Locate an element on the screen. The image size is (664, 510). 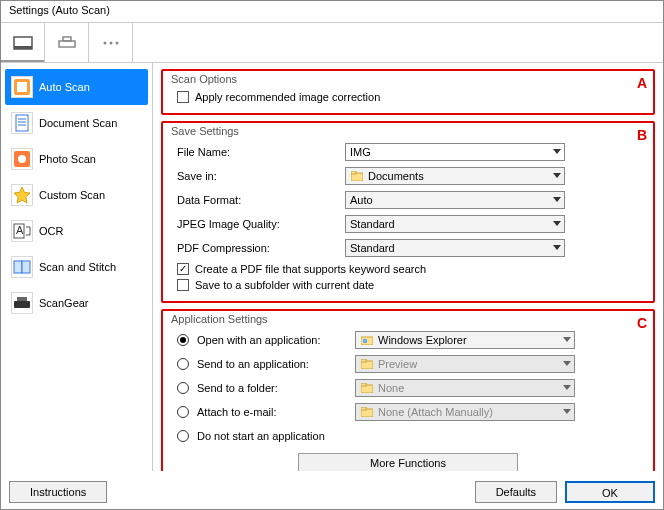
checkbox-save-subfolder: Save to a subfolder with current date is located at coordinates (412, 285).